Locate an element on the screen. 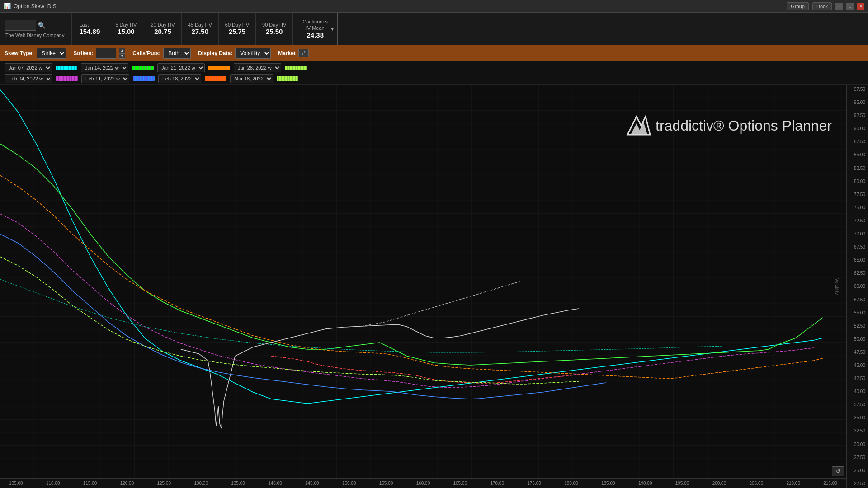 The height and width of the screenshot is (488, 868). stat-60day-label: 60 Day HV is located at coordinates (237, 25).